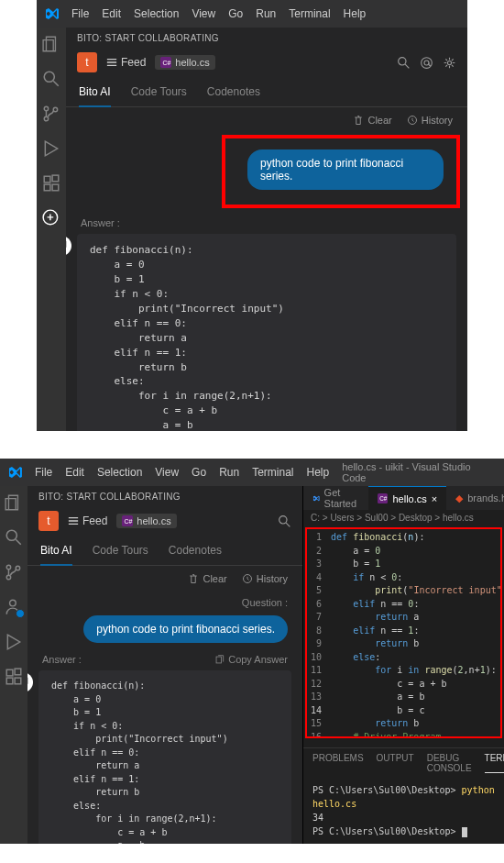  Describe the element at coordinates (407, 498) in the screenshot. I see `tab-hello-cs: hello.cs×` at that location.